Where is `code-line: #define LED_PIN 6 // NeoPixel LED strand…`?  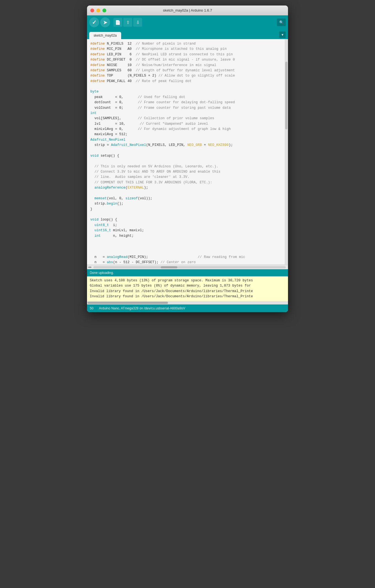 code-line: #define LED_PIN 6 // NeoPixel LED strand… is located at coordinates (187, 55).